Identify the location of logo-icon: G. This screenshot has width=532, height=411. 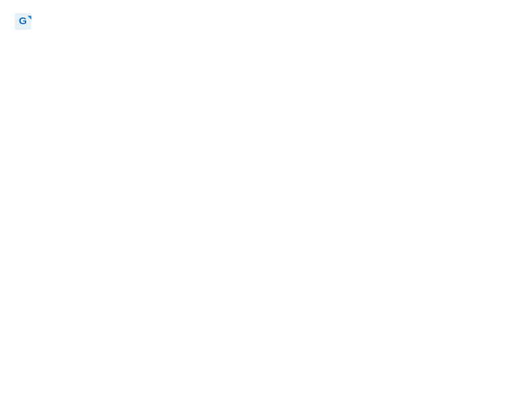
(23, 21).